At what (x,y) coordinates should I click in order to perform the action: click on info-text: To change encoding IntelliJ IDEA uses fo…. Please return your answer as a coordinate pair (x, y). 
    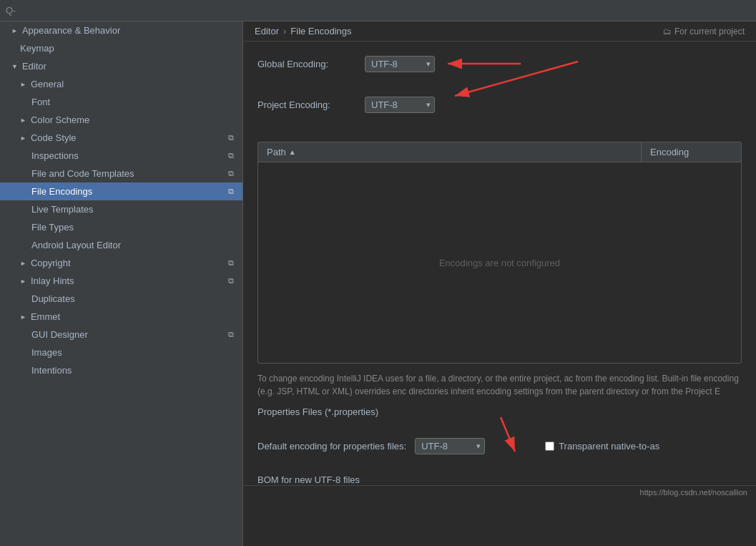
    Looking at the image, I should click on (499, 385).